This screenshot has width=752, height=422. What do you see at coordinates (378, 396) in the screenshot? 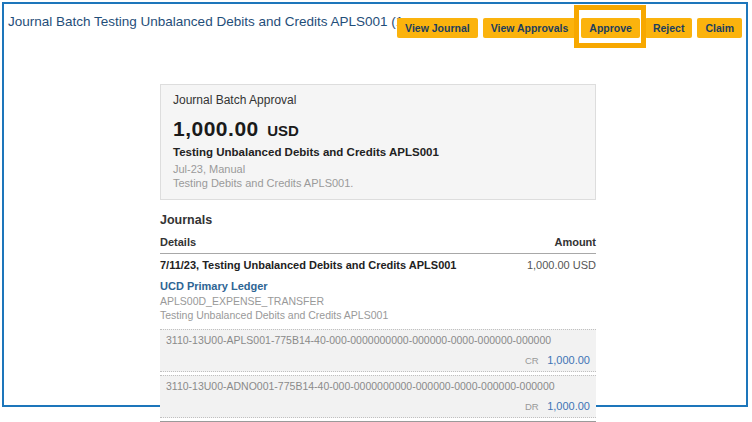
I see `journal-line-row: 3110-13U00-ADNO001-775B14-40-000-0000000…` at bounding box center [378, 396].